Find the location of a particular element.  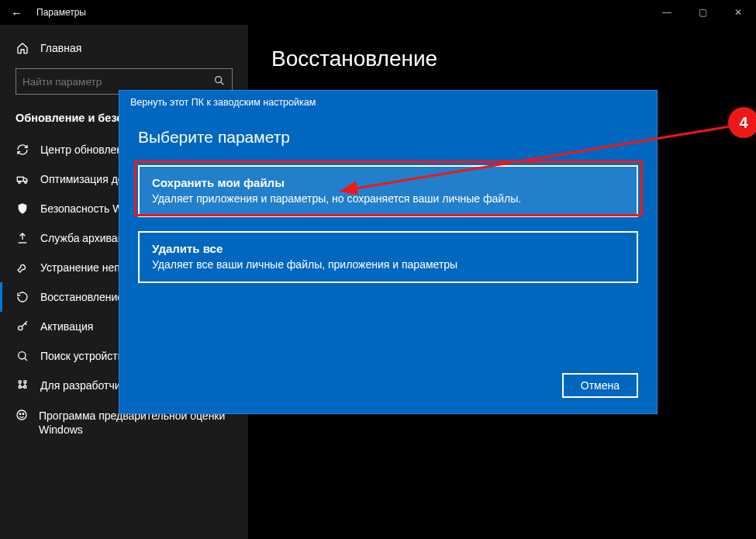

option-description: Удаляет все ваши личные файлы, приложени… is located at coordinates (388, 264).